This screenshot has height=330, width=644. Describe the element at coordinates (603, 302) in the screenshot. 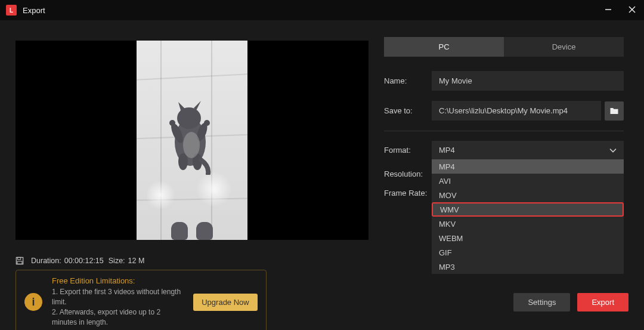

I see `export-button: Export` at that location.